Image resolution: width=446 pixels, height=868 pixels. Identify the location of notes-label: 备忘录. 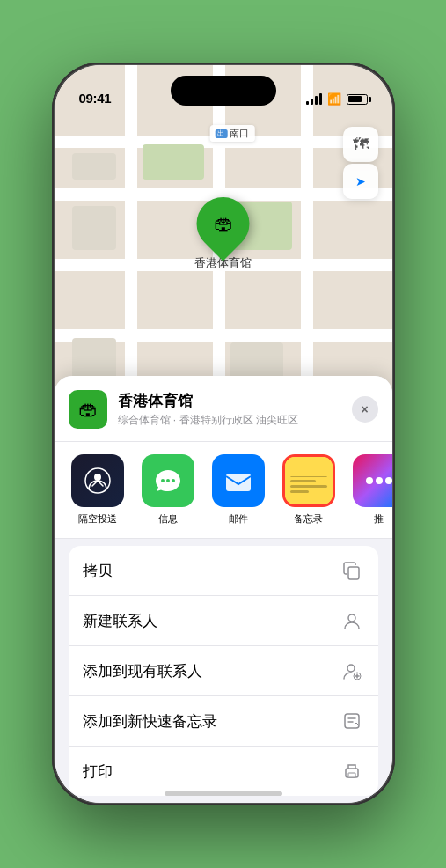
(308, 519).